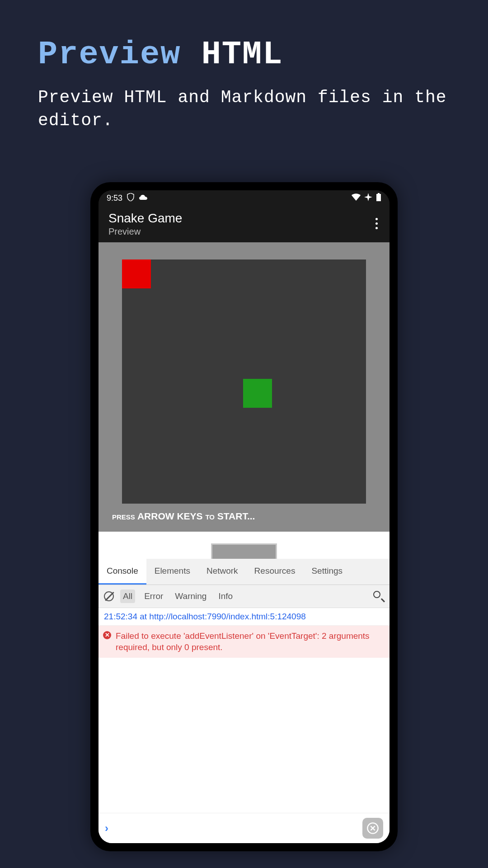 The image size is (488, 868). What do you see at coordinates (327, 571) in the screenshot?
I see `tab-settings: Settings` at bounding box center [327, 571].